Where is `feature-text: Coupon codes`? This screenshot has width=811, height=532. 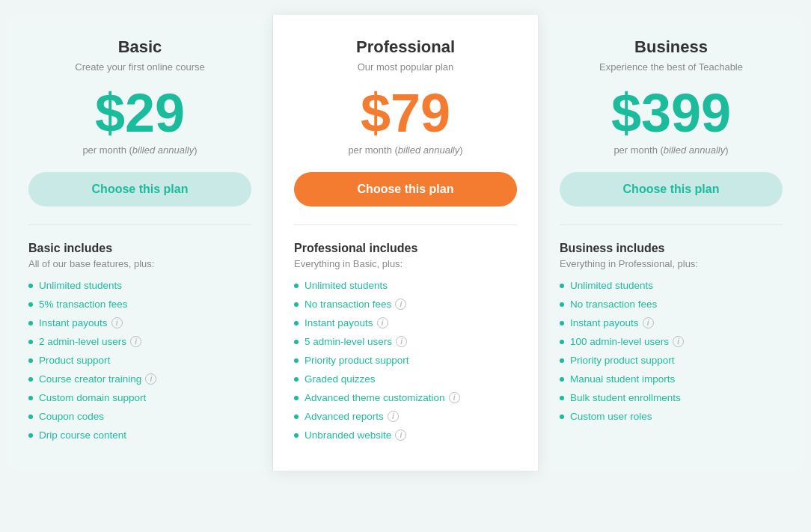 feature-text: Coupon codes is located at coordinates (72, 416).